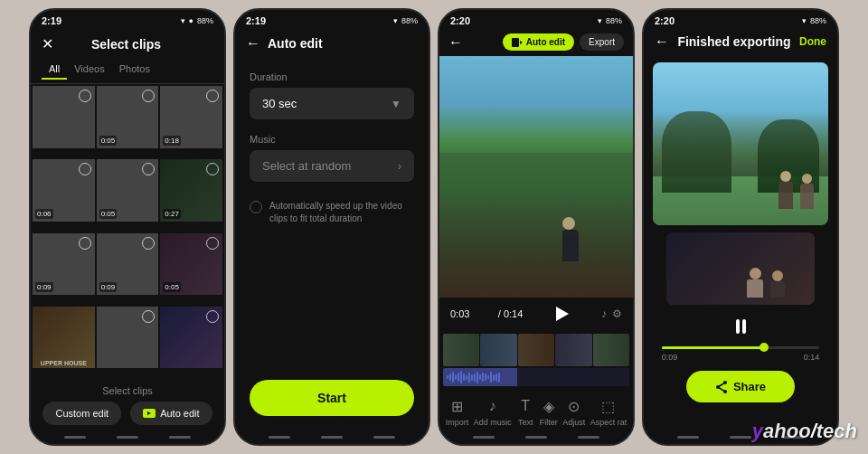 The image size is (868, 454). What do you see at coordinates (571, 239) in the screenshot?
I see `person-figure` at bounding box center [571, 239].